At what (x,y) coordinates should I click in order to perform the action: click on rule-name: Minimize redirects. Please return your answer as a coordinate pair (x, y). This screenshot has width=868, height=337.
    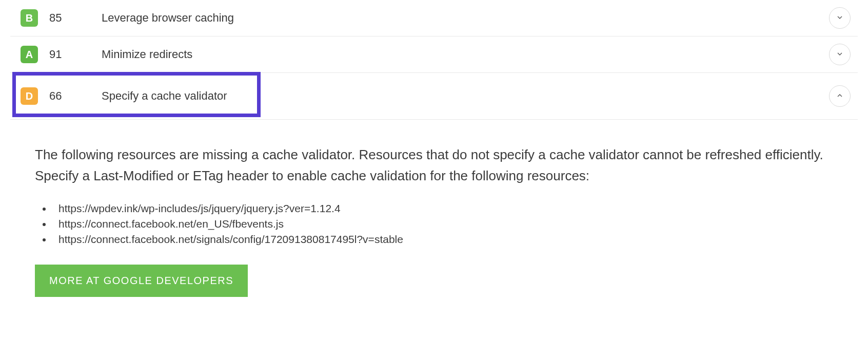
    Looking at the image, I should click on (147, 54).